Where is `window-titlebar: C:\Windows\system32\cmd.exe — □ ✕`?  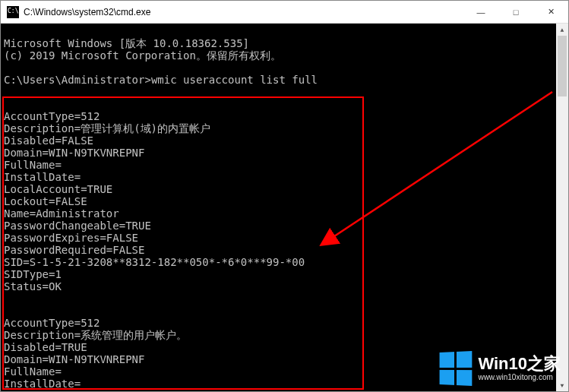 window-titlebar: C:\Windows\system32\cmd.exe — □ ✕ is located at coordinates (284, 12).